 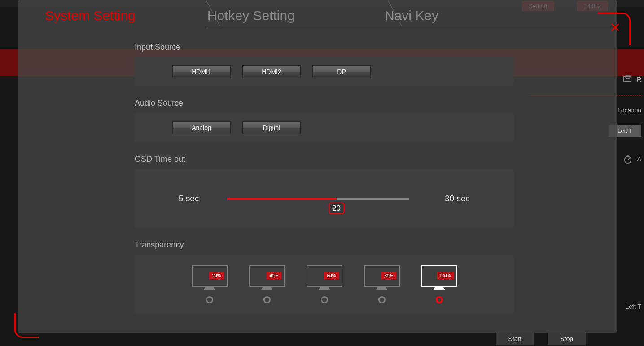 What do you see at coordinates (639, 159) in the screenshot?
I see `bg-a-label: A` at bounding box center [639, 159].